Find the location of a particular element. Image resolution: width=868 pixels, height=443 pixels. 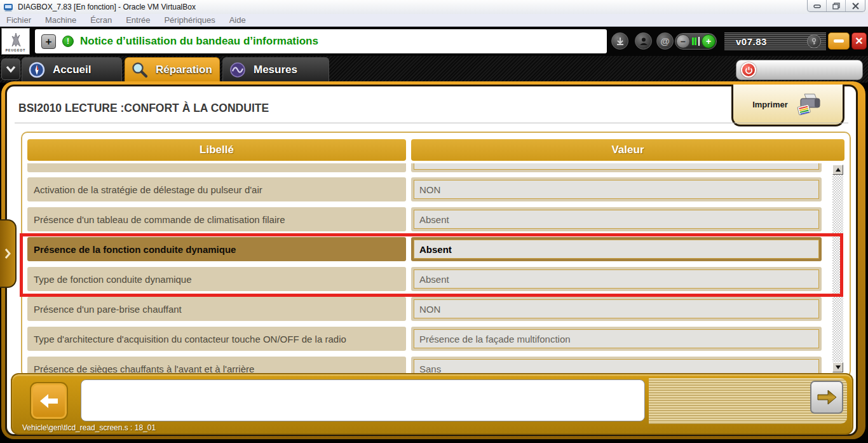

key-icon is located at coordinates (814, 41).